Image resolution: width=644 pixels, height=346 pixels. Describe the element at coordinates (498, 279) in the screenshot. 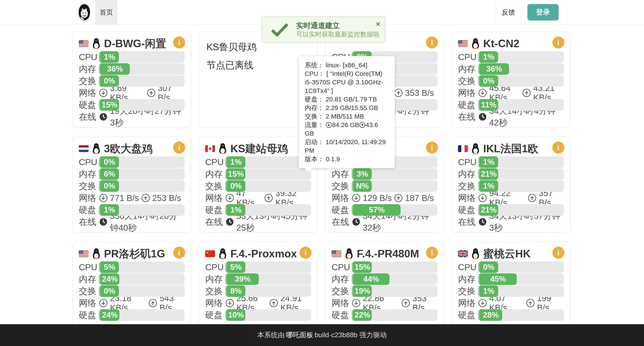

I see `mem-bar-fill: 45%` at that location.